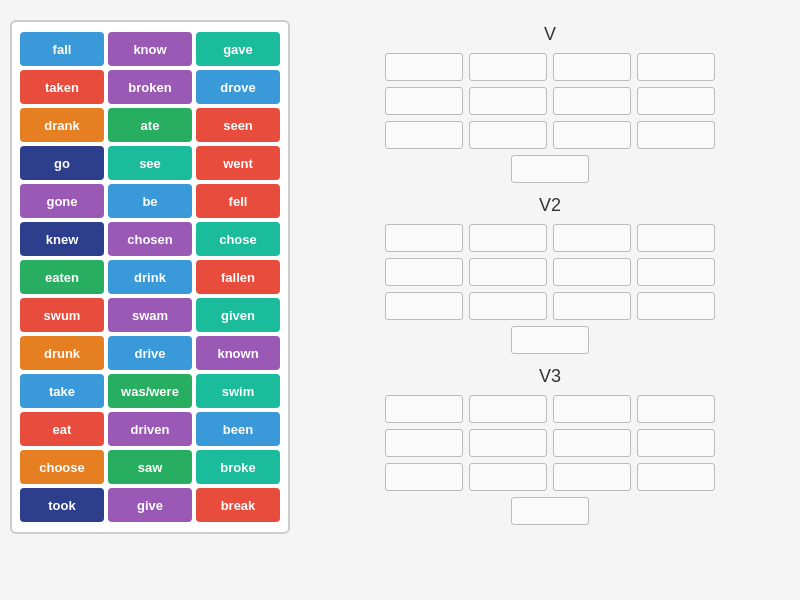 This screenshot has height=600, width=800. What do you see at coordinates (150, 429) in the screenshot?
I see `word-tile: driven` at bounding box center [150, 429].